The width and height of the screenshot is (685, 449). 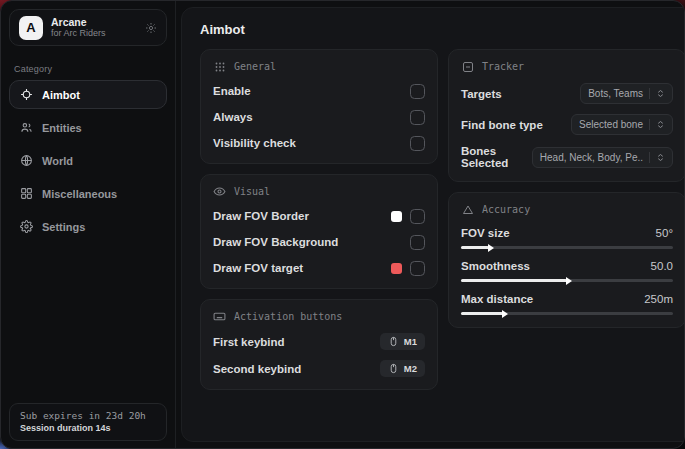 I want to click on section-title: Visual, so click(x=252, y=192).